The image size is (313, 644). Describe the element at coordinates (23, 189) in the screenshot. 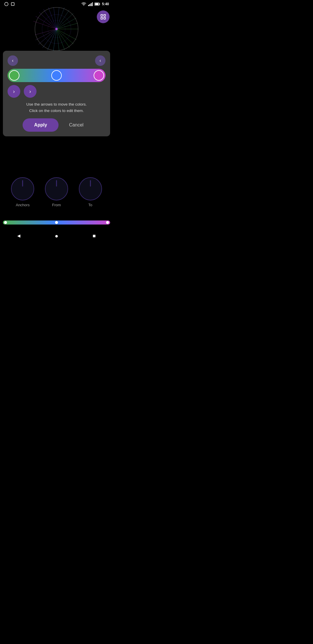

I see `anchors-knob` at that location.